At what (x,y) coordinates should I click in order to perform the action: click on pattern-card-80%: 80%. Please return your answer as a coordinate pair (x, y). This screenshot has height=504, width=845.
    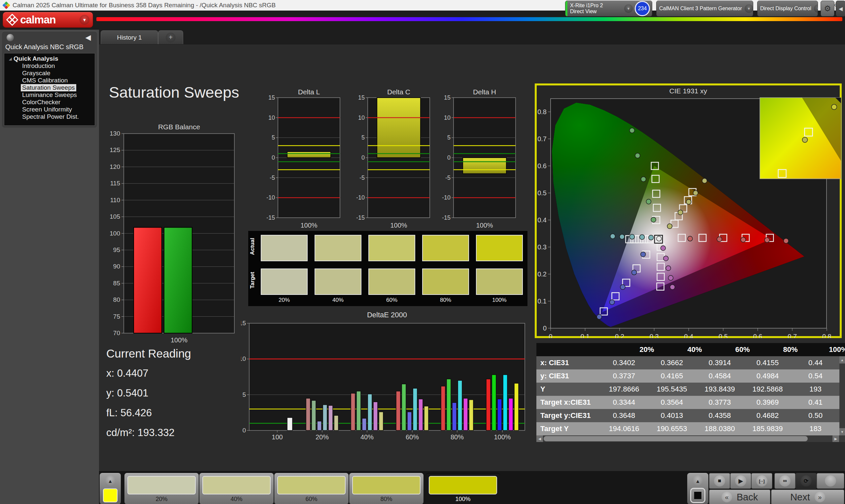
    Looking at the image, I should click on (386, 488).